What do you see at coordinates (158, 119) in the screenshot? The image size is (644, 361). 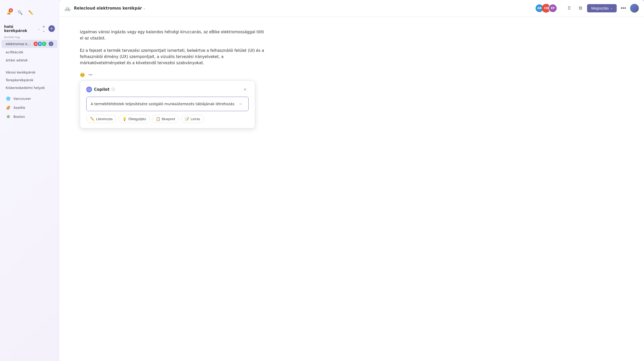 I see `blueprint-icon: 📋` at bounding box center [158, 119].